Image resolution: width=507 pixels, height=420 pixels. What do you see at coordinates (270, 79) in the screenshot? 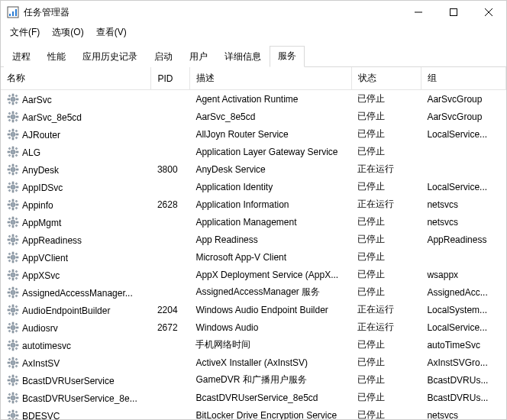
I see `col-header-description: 描述` at bounding box center [270, 79].